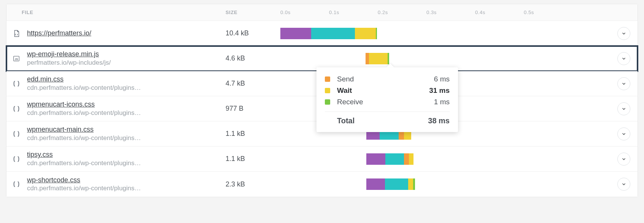 This screenshot has width=644, height=223. Describe the element at coordinates (383, 91) in the screenshot. I see `tooltip-label: Wait` at that location.